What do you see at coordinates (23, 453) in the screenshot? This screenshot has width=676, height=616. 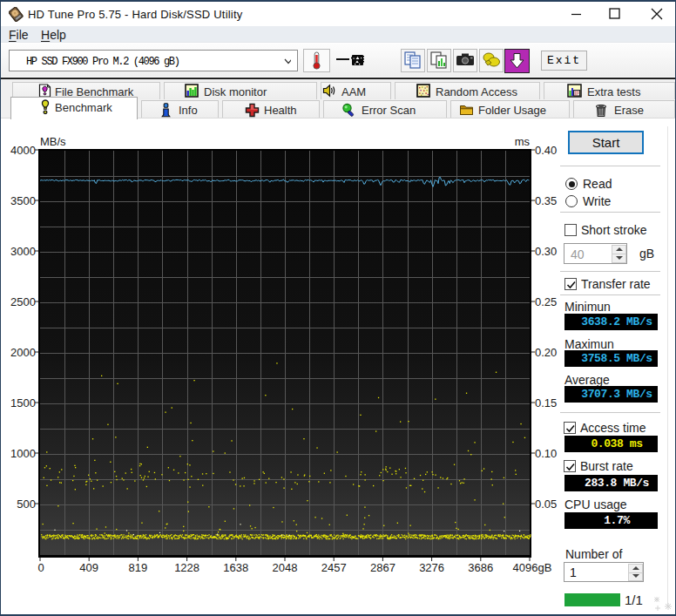 I see `svg-text: 1000` at bounding box center [23, 453].